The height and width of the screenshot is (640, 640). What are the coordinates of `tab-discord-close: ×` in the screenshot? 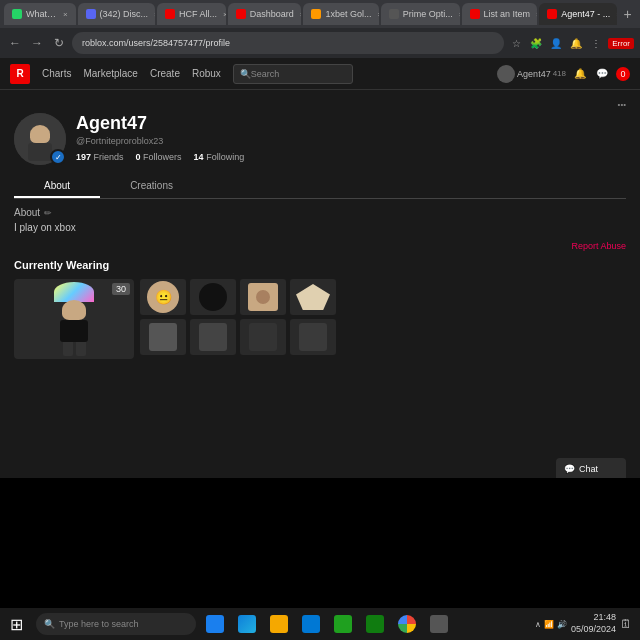 It's located at (154, 14).